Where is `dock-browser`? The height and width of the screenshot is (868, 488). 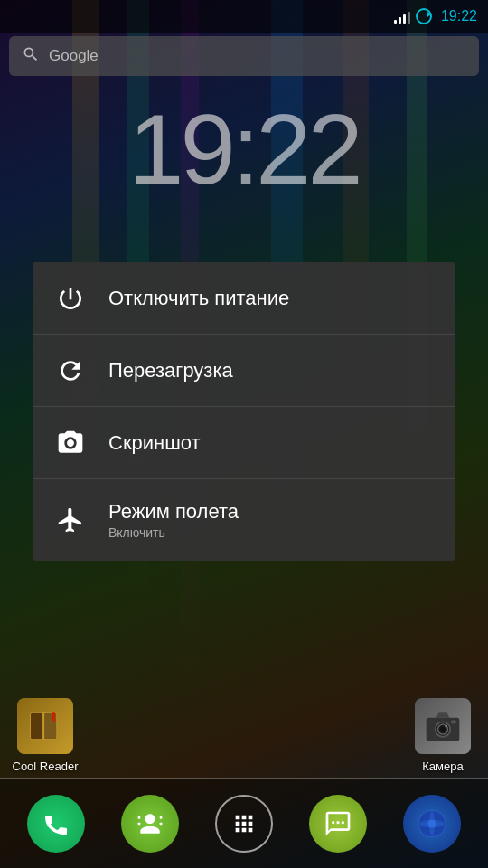
dock-browser is located at coordinates (432, 824).